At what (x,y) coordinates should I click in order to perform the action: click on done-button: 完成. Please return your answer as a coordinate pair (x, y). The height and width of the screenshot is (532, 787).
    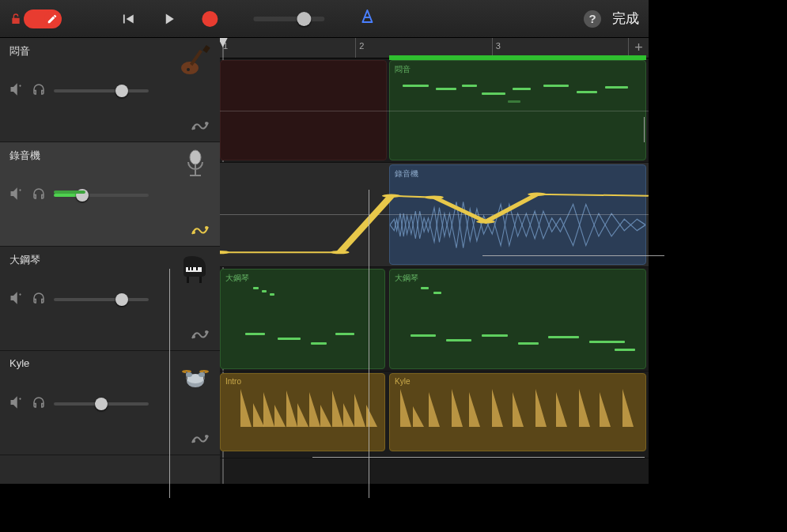
    Looking at the image, I should click on (626, 19).